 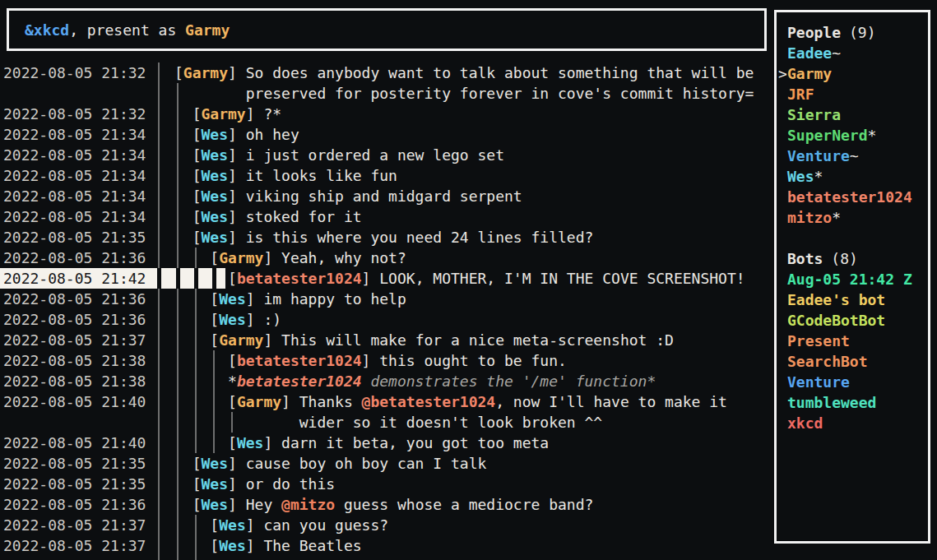 I want to click on people-list-item: >Garmy, so click(x=857, y=74).